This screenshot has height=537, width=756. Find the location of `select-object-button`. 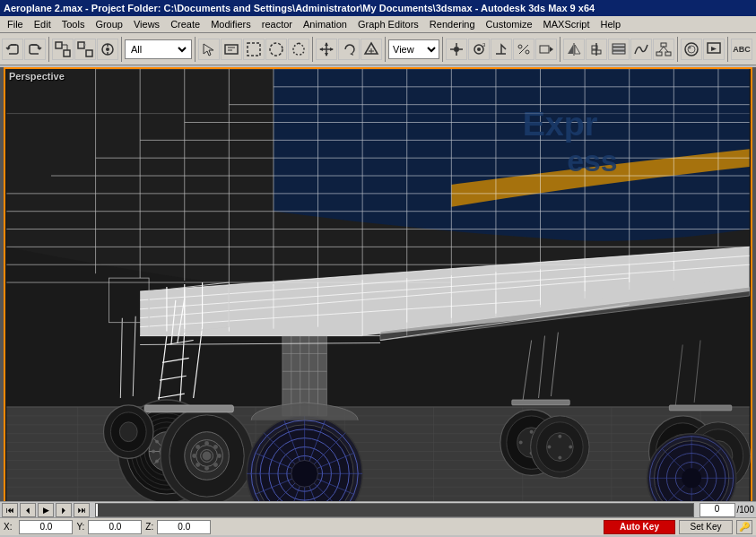

select-object-button is located at coordinates (209, 49).